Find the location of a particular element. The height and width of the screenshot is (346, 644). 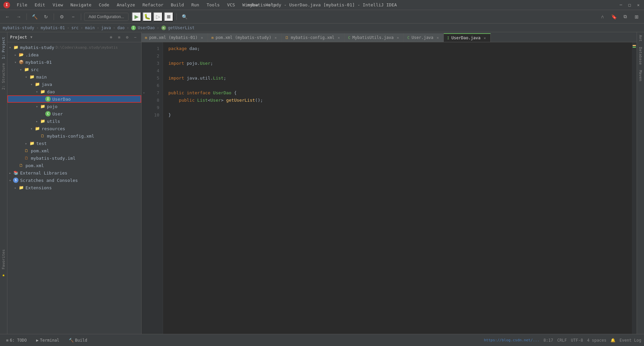

status-encoding: UTF-8 is located at coordinates (577, 340).